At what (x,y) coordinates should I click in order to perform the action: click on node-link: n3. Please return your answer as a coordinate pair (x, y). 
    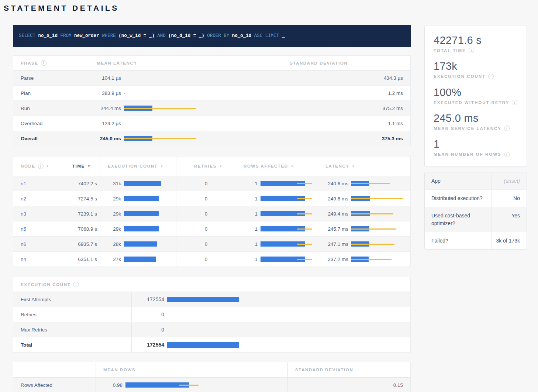
    Looking at the image, I should click on (24, 214).